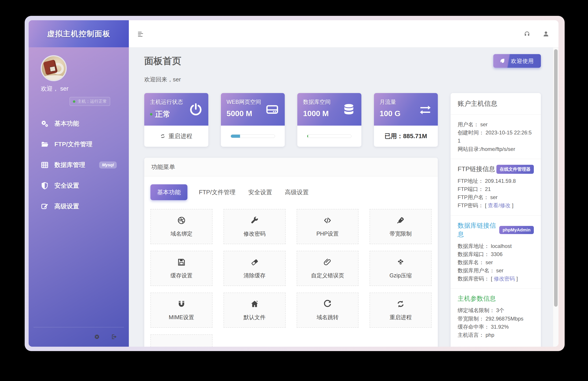 The height and width of the screenshot is (381, 588). I want to click on sidebar-menu-item: 安全设置, so click(79, 186).